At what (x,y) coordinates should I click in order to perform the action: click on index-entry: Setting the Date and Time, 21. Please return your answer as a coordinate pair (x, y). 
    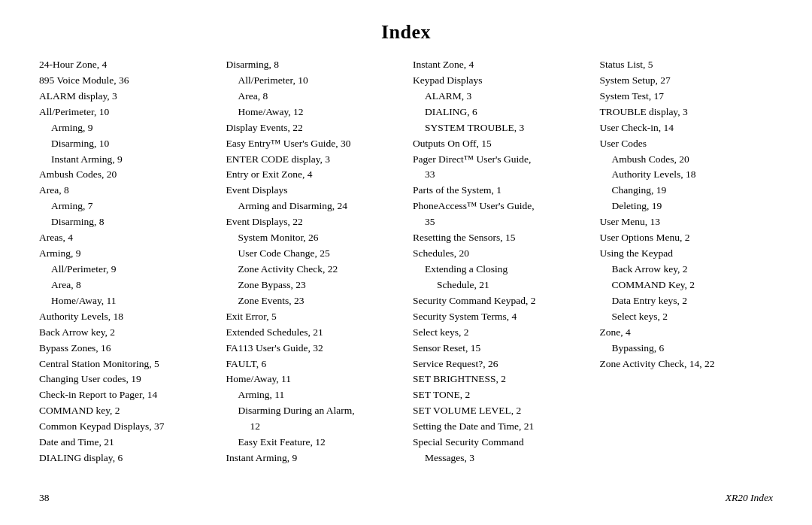
    Looking at the image, I should click on (499, 427).